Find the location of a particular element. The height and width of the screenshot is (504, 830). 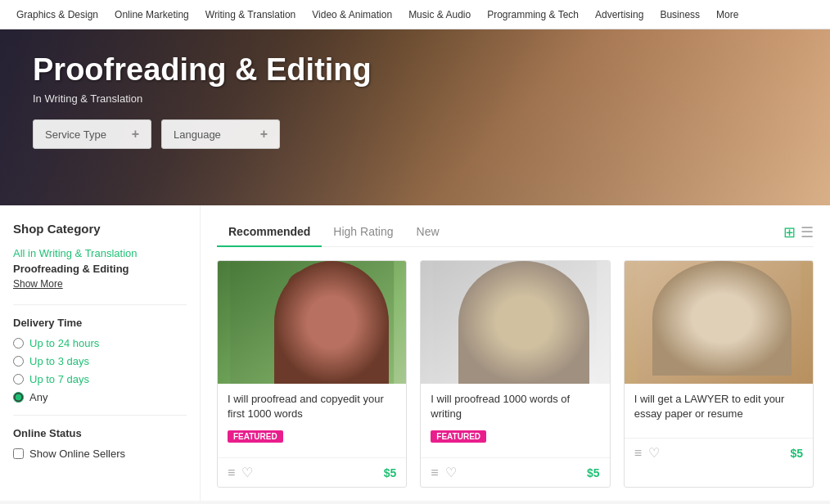

delivery-any-label: Any is located at coordinates (38, 398).